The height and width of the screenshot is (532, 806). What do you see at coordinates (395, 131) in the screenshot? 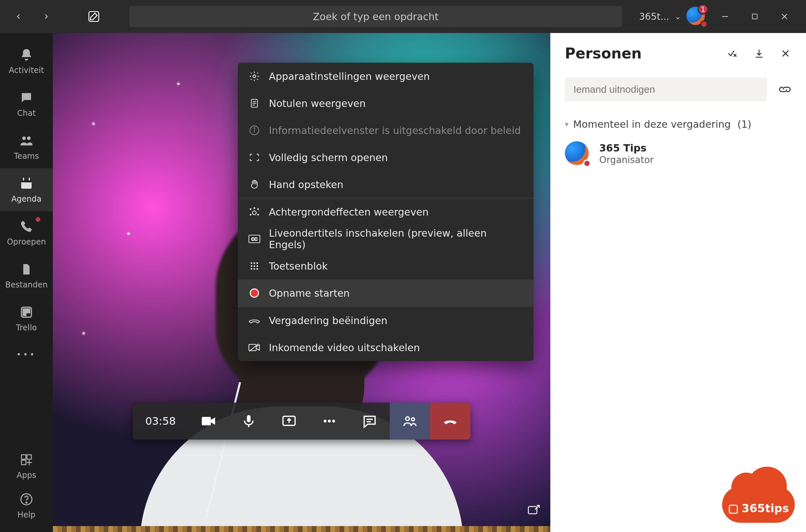
I see `menu-label: Informatiedeelvenster is uitgeschakeld d…` at bounding box center [395, 131].